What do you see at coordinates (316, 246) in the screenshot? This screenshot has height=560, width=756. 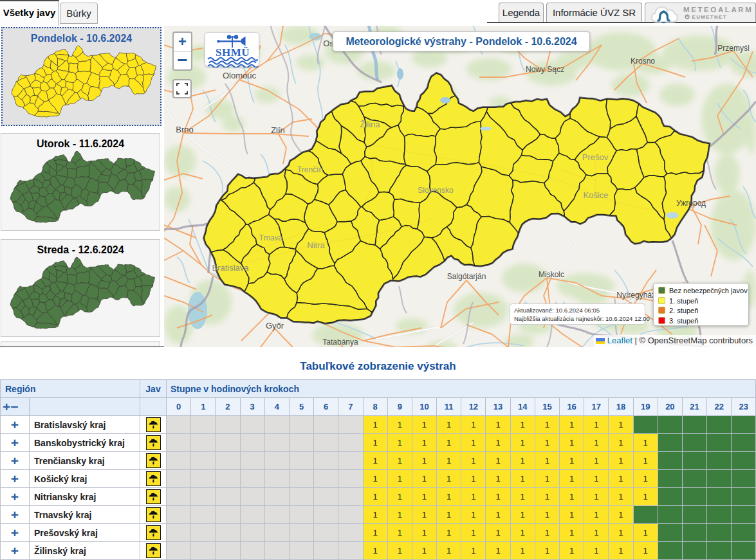 I see `svg-text: Nitra` at bounding box center [316, 246].